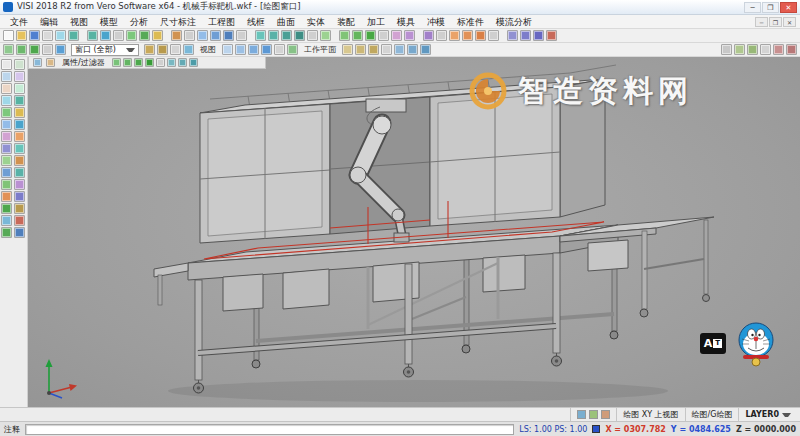  Describe the element at coordinates (286, 22) in the screenshot. I see `menu-item: 曲面` at that location.